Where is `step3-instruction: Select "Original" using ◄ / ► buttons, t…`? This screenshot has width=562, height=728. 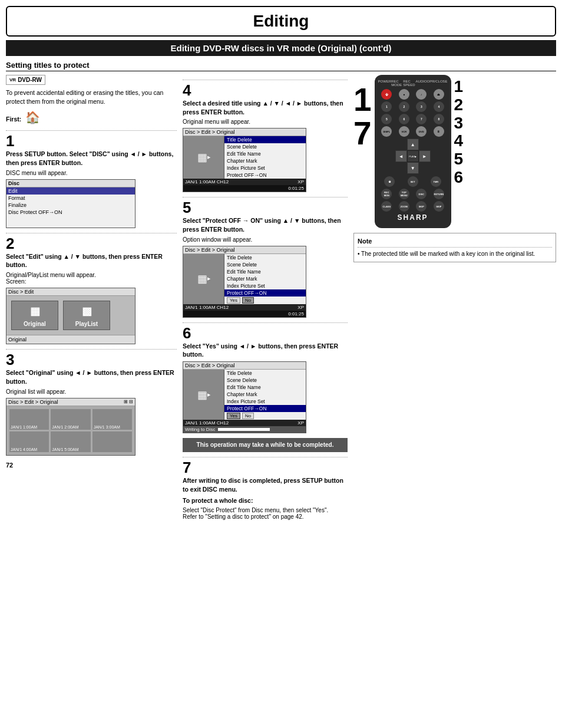 step3-instruction: Select "Original" using ◄ / ► buttons, t… is located at coordinates (91, 377).